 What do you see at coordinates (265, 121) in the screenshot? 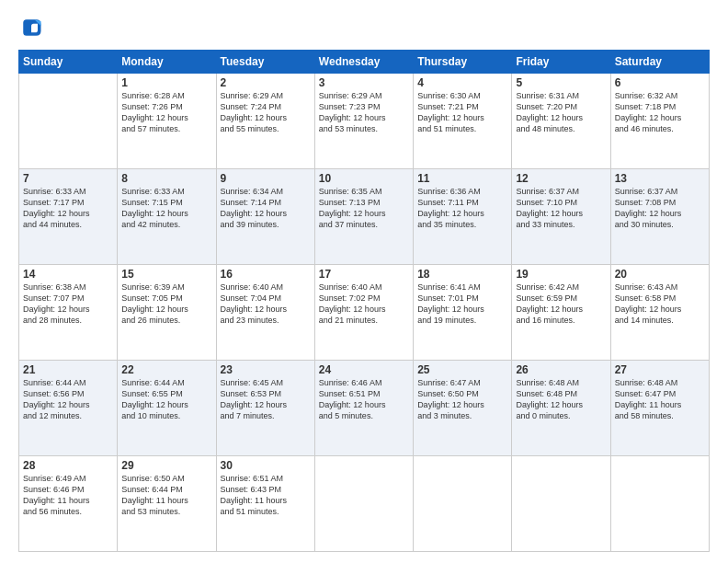
I see `calendar-cell: 2Sunrise: 6:29 AM Sunset: 7:24 PM Daylig…` at bounding box center [265, 121].